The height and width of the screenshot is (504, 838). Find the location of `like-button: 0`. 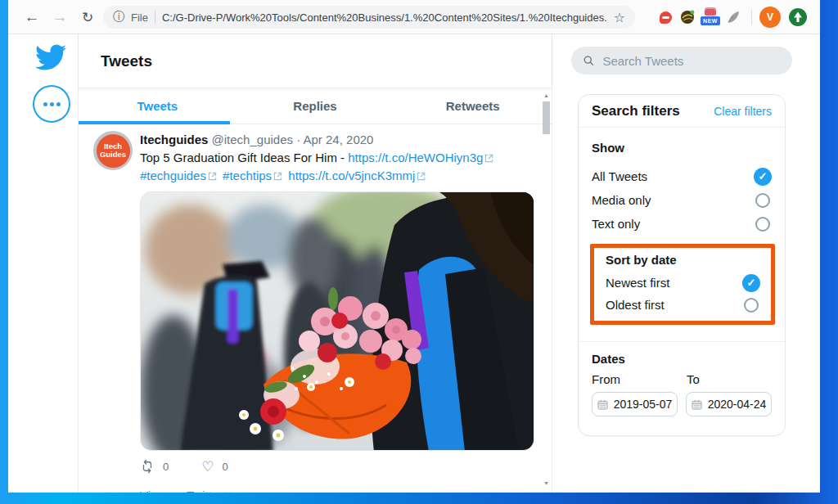

like-button: 0 is located at coordinates (214, 466).